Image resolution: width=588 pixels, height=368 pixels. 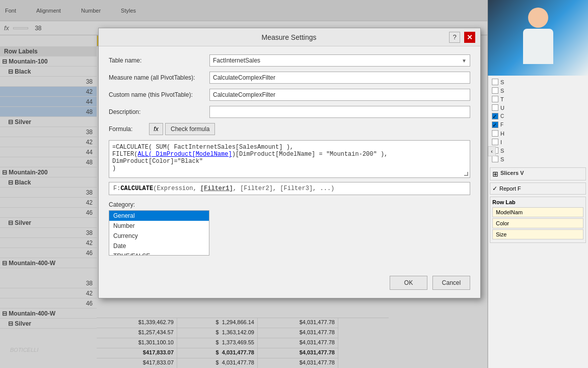 What do you see at coordinates (538, 125) in the screenshot?
I see `sidebar-item: ✓ F` at bounding box center [538, 125].